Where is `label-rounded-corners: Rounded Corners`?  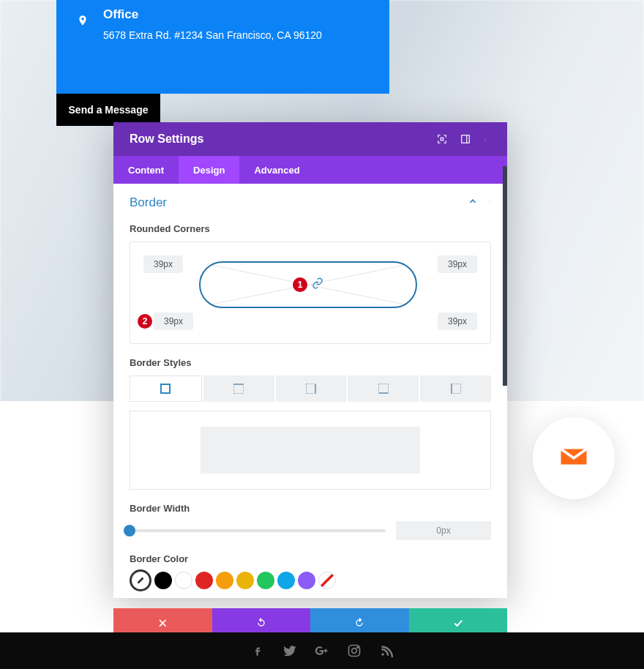
label-rounded-corners: Rounded Corners is located at coordinates (310, 228).